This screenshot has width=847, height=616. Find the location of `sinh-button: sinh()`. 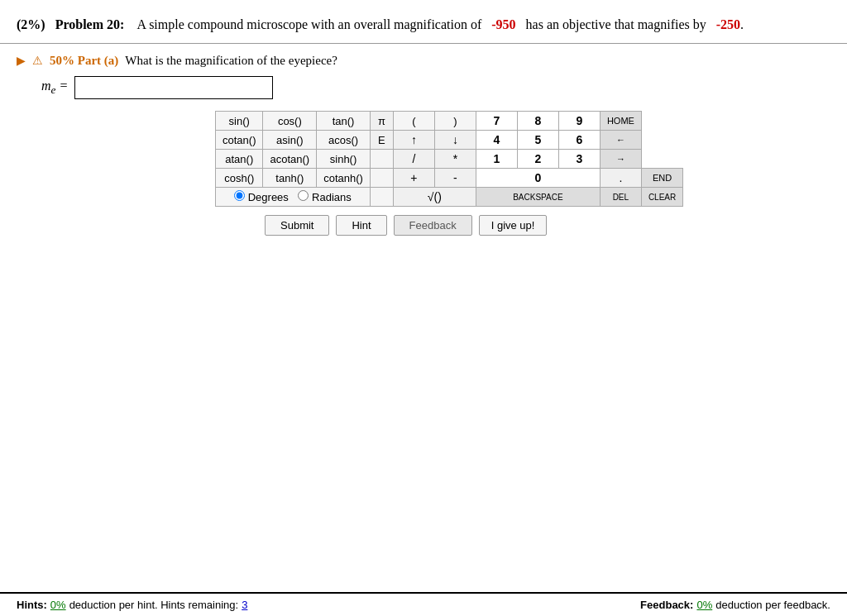

sinh-button: sinh() is located at coordinates (344, 159).